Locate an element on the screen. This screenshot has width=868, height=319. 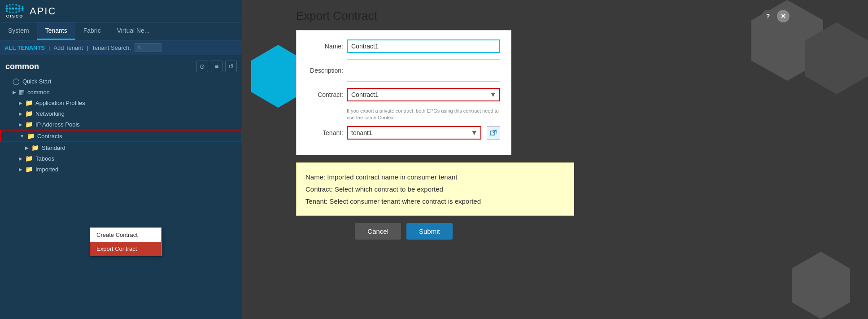
context-menu: Create Contract Export Contract is located at coordinates (126, 242).